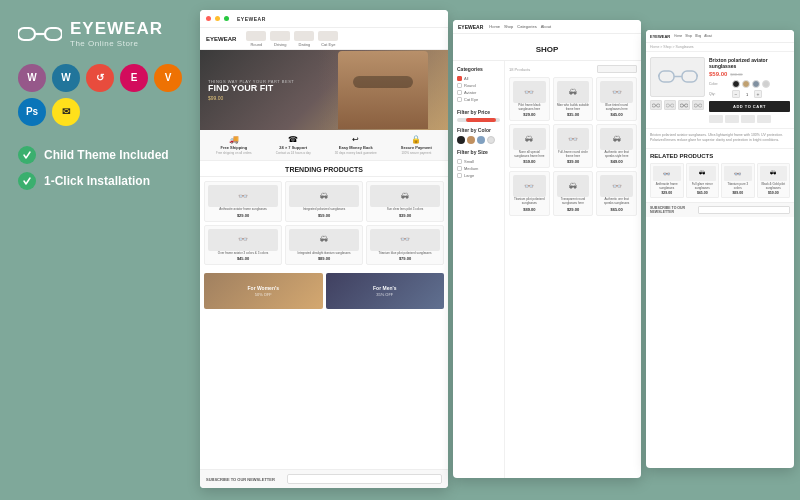 Image resolution: width=800 pixels, height=500 pixels. Describe the element at coordinates (616, 108) in the screenshot. I see `shop-product-name-3: Blue tinted round sunglasses here` at that location.